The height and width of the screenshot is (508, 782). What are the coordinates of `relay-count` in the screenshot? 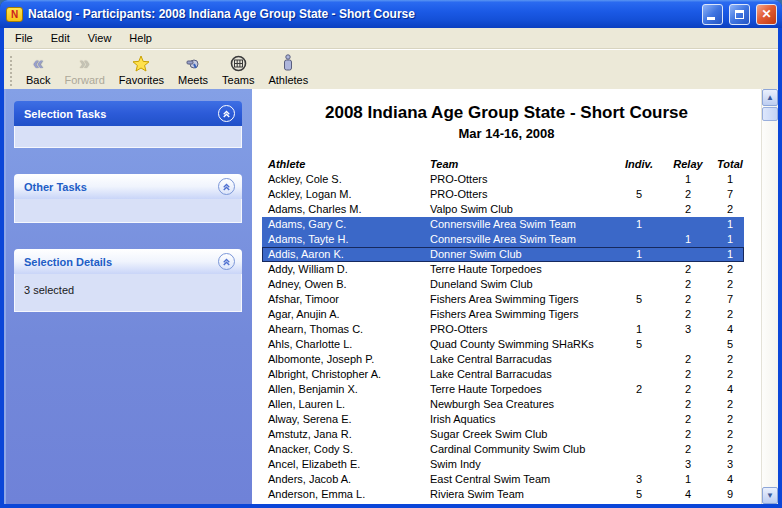 It's located at (688, 254).